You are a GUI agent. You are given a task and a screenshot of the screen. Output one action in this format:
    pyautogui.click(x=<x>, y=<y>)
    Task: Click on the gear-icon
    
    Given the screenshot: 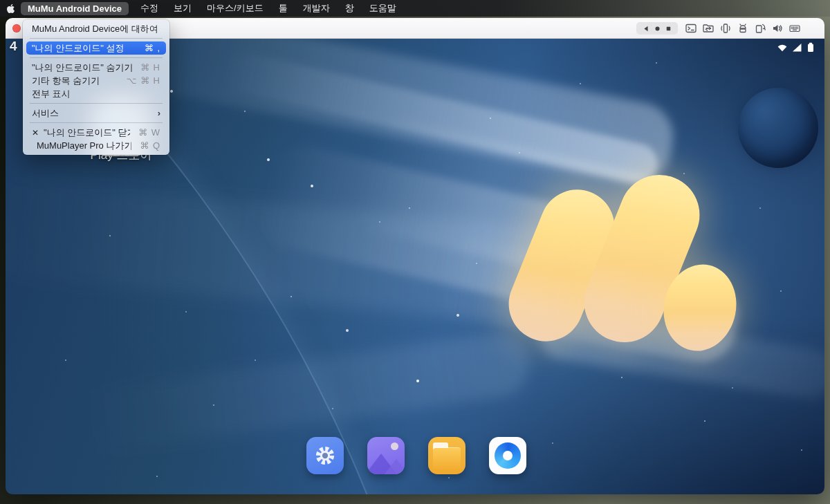 What is the action you would take?
    pyautogui.click(x=325, y=456)
    